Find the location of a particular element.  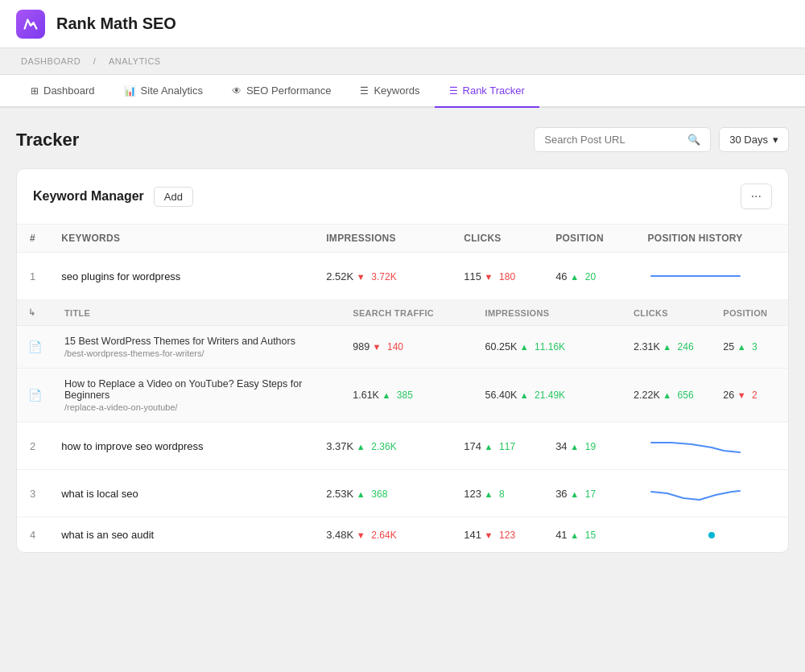

page-title: Tracker is located at coordinates (47, 140).